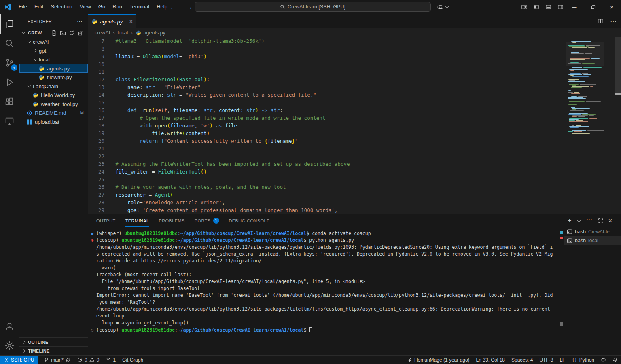 The height and width of the screenshot is (364, 621). What do you see at coordinates (94, 240) in the screenshot?
I see `run-err-decoration-icon: ⊗` at bounding box center [94, 240].